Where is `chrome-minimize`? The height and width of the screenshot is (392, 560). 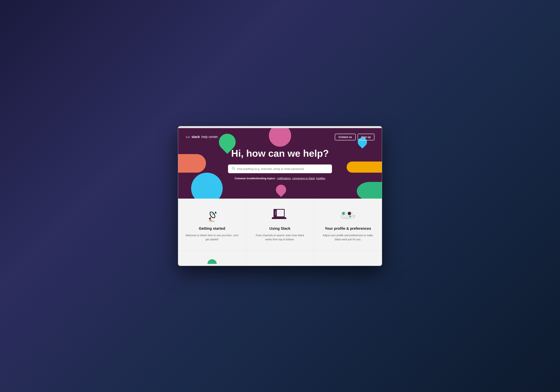
chrome-minimize is located at coordinates (184, 127).